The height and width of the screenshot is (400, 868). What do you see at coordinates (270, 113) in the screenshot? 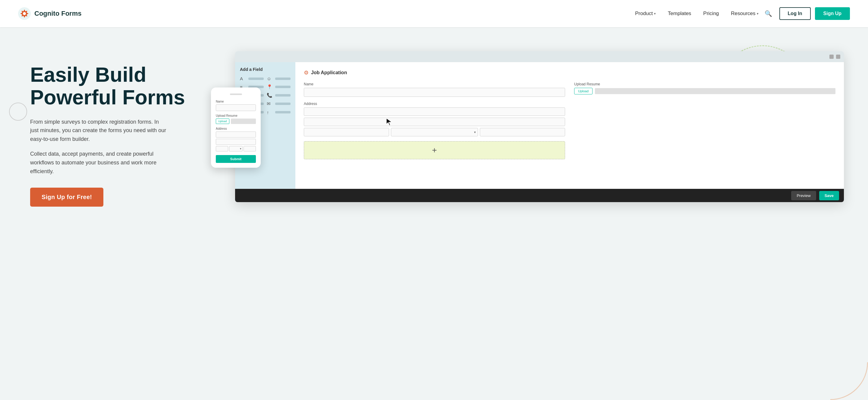
I see `file-field-icon: ↑` at bounding box center [270, 113].